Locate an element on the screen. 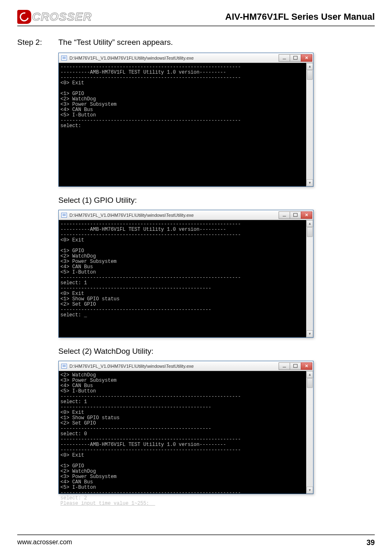 This screenshot has height=557, width=392. manual-title: AIV-HM76V1FL Series User Manual is located at coordinates (300, 17).